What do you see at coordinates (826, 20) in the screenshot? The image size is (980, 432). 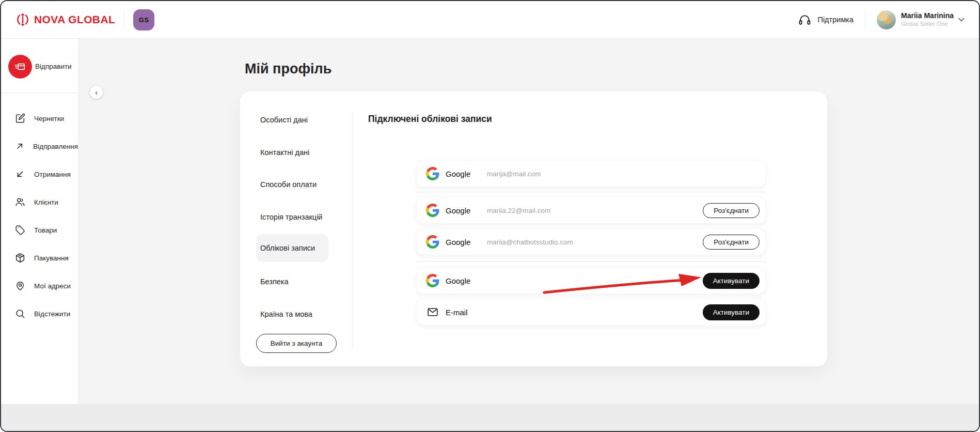 I see `support-button: Підтримка` at bounding box center [826, 20].